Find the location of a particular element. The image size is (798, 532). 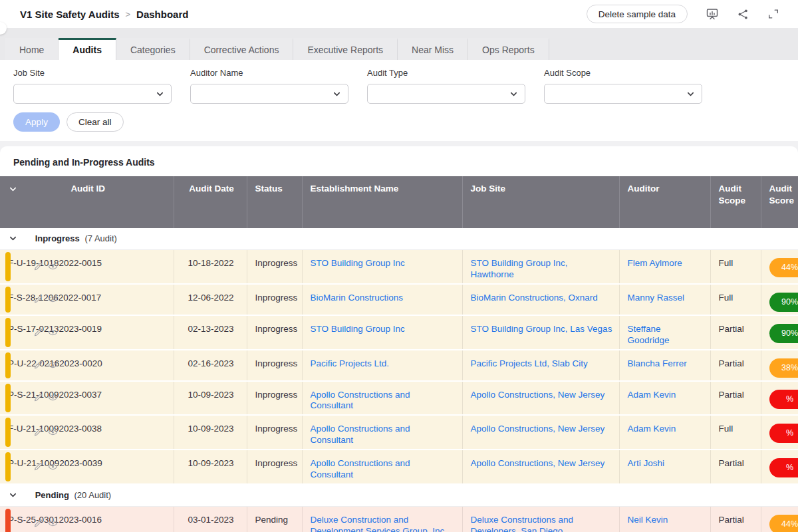

auditor-link: Steffane Goodridge is located at coordinates (649, 334).